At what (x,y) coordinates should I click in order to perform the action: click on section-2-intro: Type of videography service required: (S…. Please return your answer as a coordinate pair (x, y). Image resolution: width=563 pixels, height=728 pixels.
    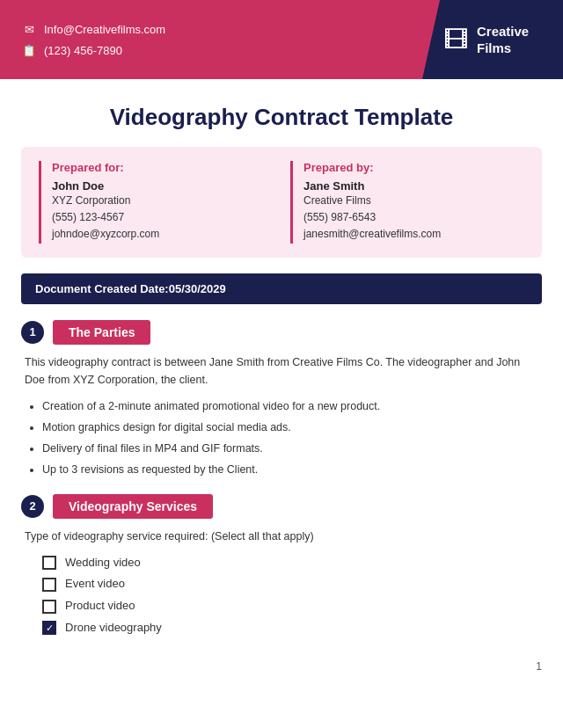
    Looking at the image, I should click on (282, 536).